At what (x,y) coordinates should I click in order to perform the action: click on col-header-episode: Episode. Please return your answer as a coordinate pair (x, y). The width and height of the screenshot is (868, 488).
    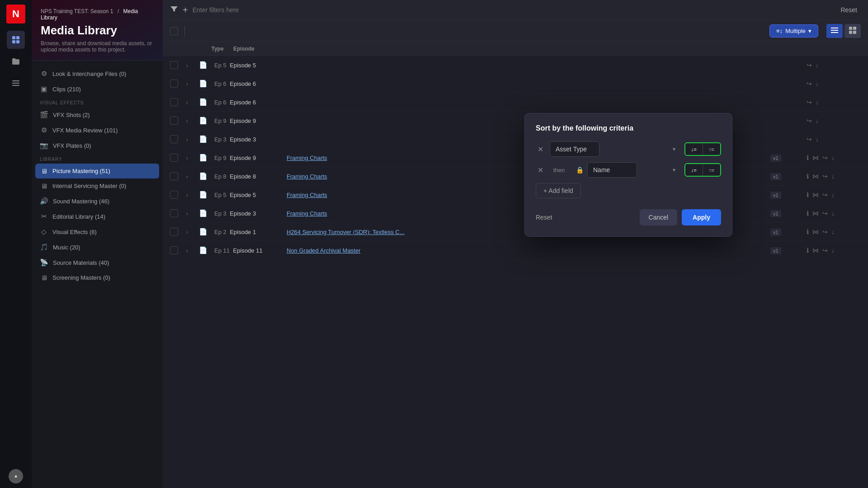
    Looking at the image, I should click on (267, 49).